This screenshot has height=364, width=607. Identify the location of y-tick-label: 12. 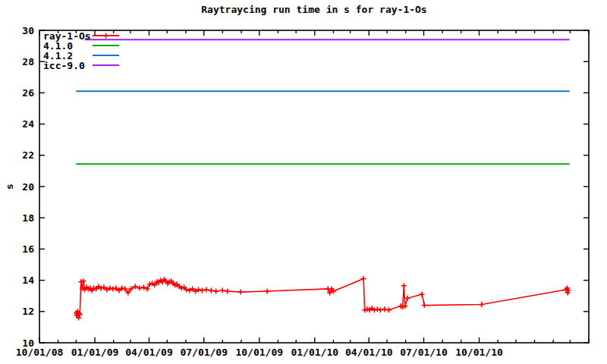
(28, 311).